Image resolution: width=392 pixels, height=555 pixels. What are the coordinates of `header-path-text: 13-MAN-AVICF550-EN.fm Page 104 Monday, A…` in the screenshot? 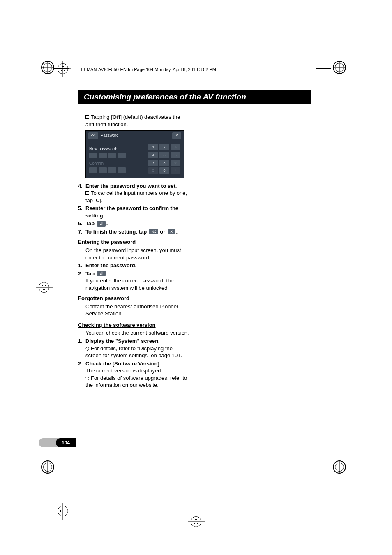 It's located at (148, 69).